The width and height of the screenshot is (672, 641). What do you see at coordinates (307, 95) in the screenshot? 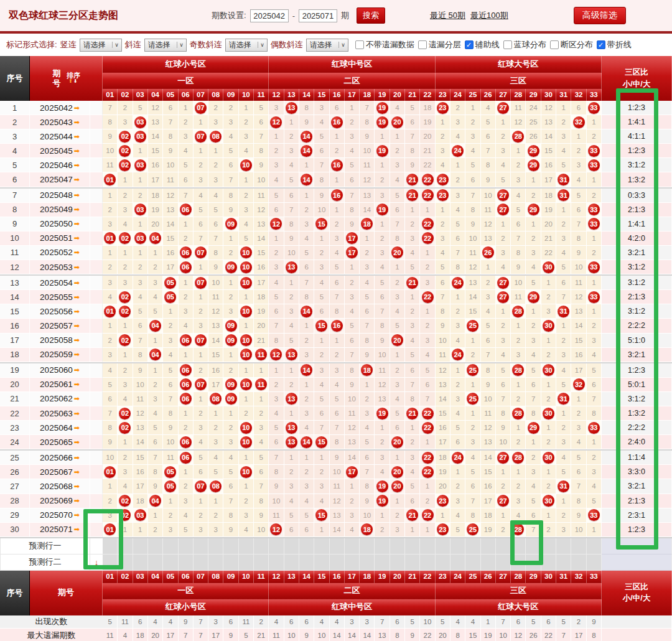
I see `ball-column-header-14: 14` at bounding box center [307, 95].